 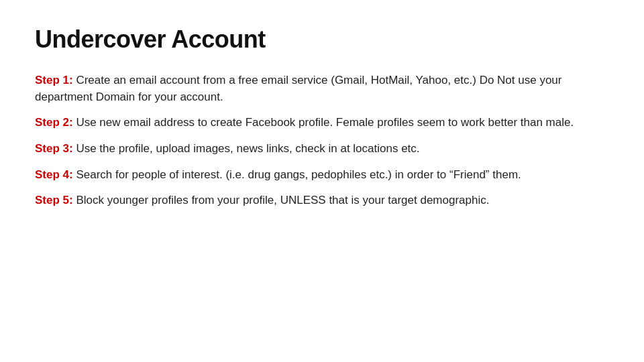 I want to click on step3-label: Step 3:, so click(x=54, y=149).